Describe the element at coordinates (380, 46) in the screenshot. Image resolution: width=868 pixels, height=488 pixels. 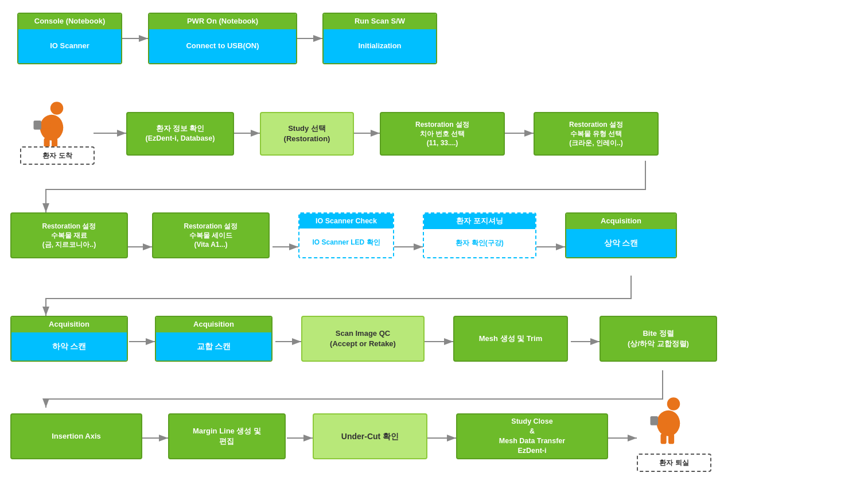
I see `row1-box3-bot: Initialization` at that location.